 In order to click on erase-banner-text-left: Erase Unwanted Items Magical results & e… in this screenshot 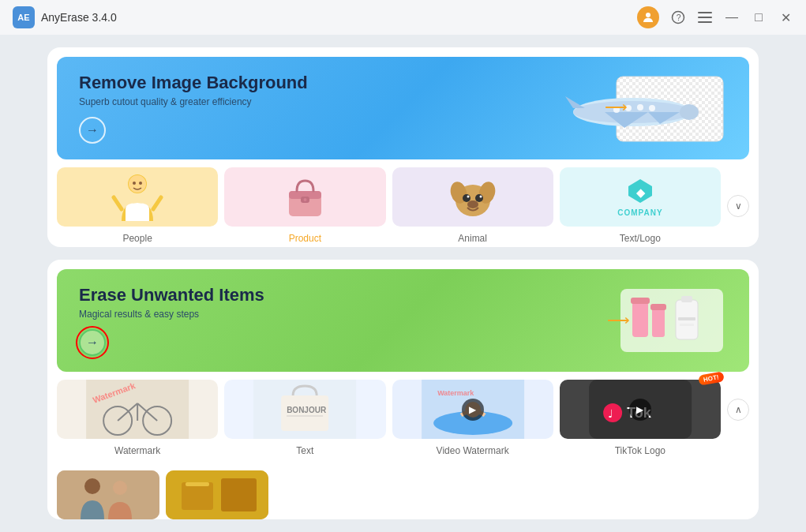, I will do `click(172, 320)`.